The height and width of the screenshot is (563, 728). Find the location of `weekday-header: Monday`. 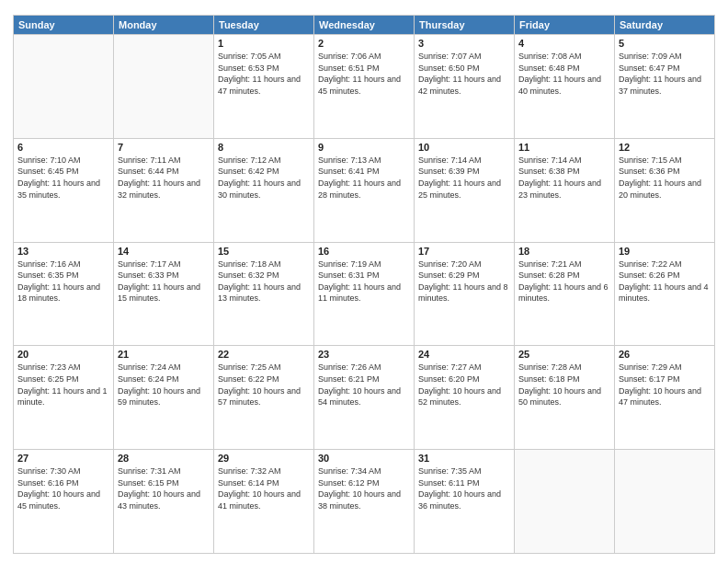

weekday-header: Monday is located at coordinates (164, 26).